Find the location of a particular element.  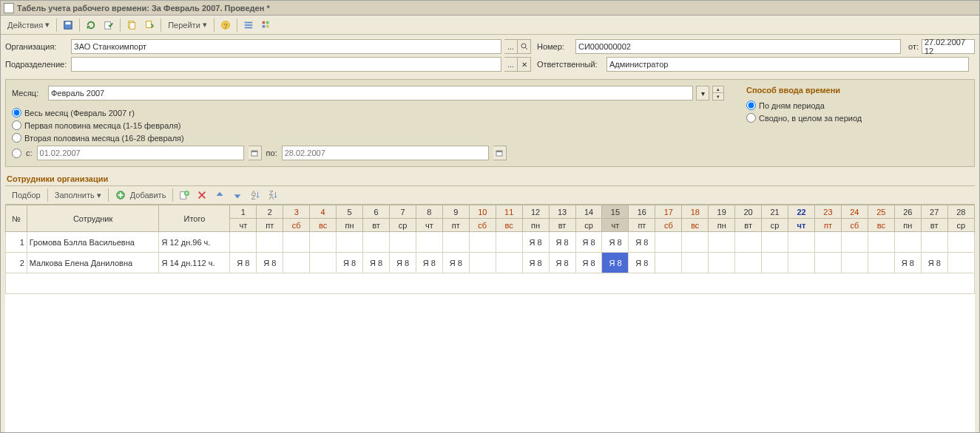

add-button: Добавить is located at coordinates (141, 195).